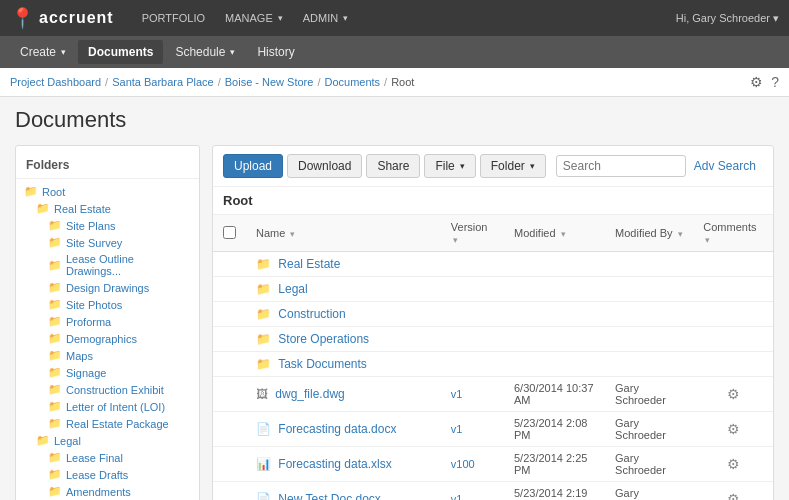  What do you see at coordinates (56, 82) in the screenshot?
I see `breadcrumb-project-dashboard: Project Dashboard` at bounding box center [56, 82].